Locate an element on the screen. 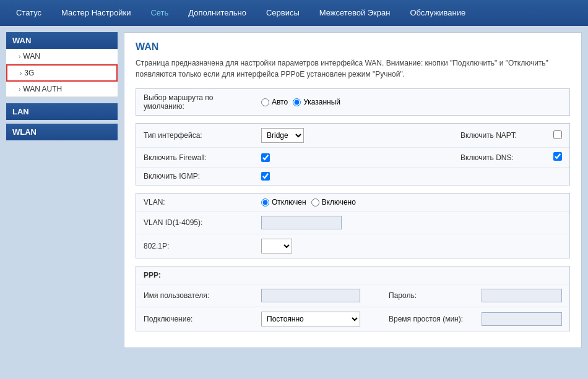 This screenshot has width=588, height=379. sidebar-3g-label: 3G is located at coordinates (29, 73).